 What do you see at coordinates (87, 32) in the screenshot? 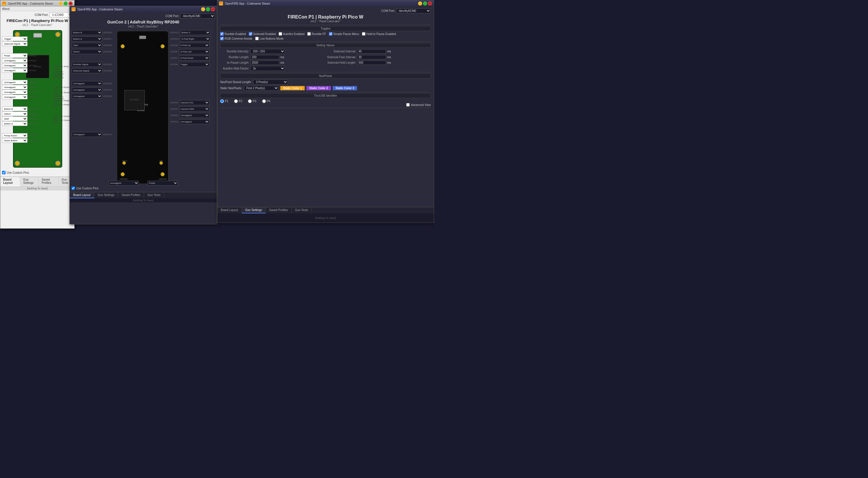
I see `w2-gpio26-select: Button B` at bounding box center [87, 32].